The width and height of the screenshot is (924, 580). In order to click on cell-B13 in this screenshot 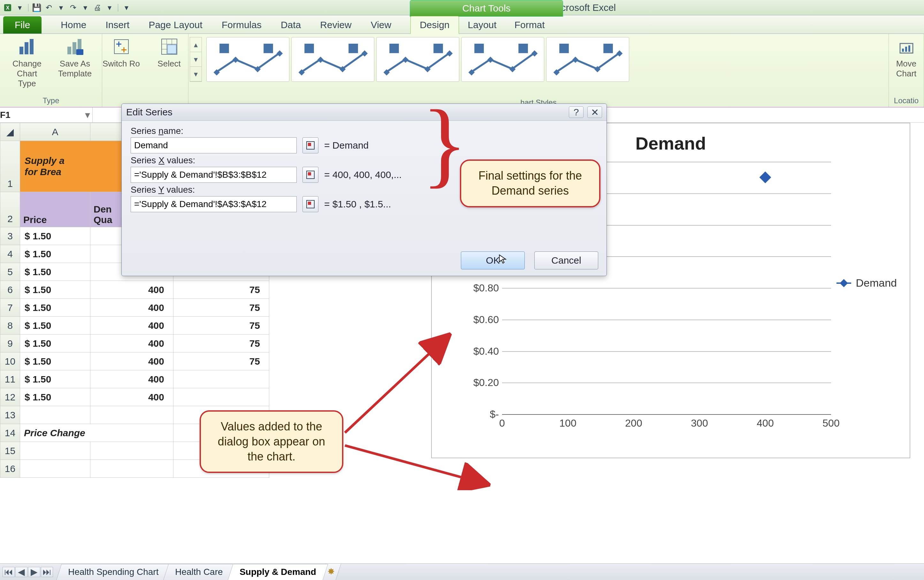, I will do `click(132, 415)`.